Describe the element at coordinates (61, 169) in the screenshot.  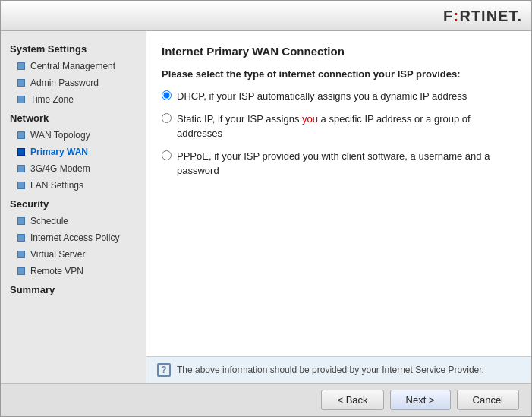
I see `sidebar-item-label: 3G/4G Modem` at that location.